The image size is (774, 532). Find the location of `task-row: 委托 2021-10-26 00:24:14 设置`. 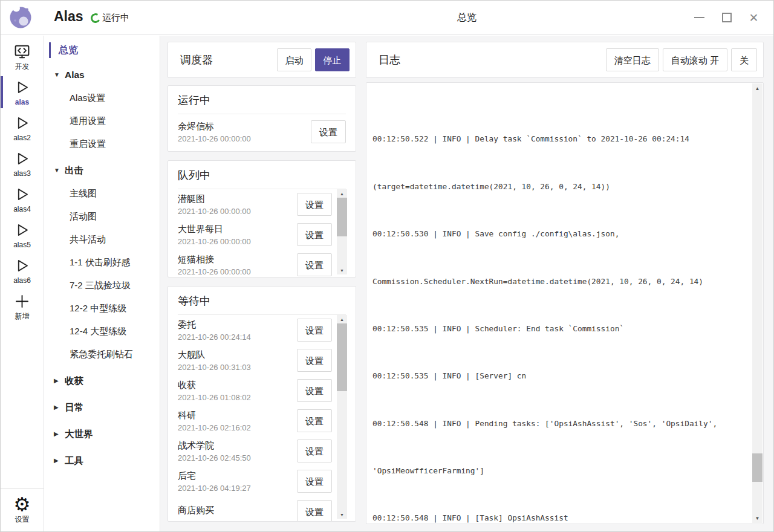

task-row: 委托 2021-10-26 00:24:14 设置 is located at coordinates (255, 330).